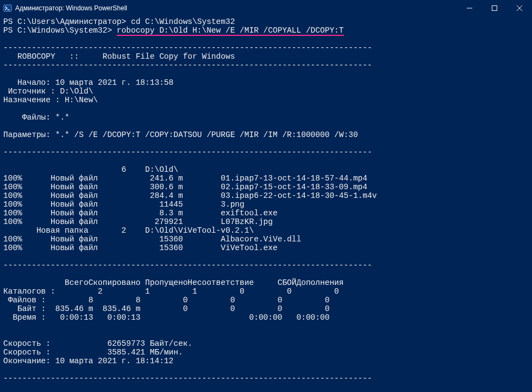 This screenshot has width=532, height=392. I want to click on command-robocopy: robocopy D:\Old H:\New /E /MIR /COPYALL …, so click(230, 31).